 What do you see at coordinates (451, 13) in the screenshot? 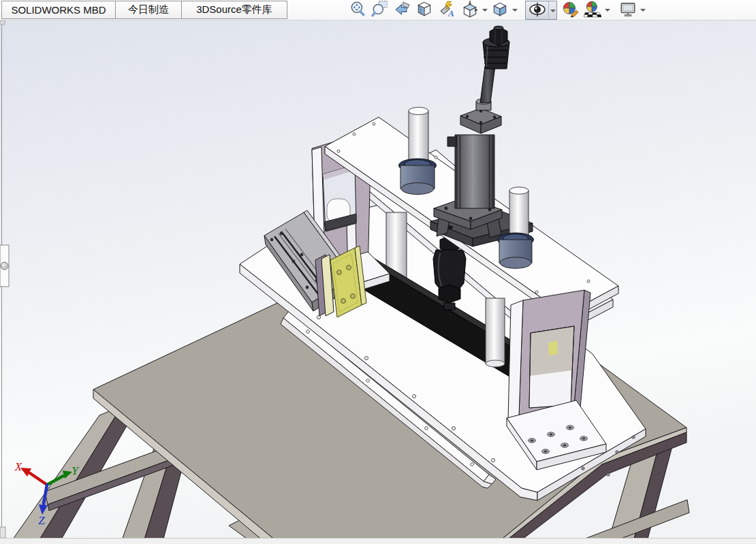
I see `svg-text: A` at bounding box center [451, 13].